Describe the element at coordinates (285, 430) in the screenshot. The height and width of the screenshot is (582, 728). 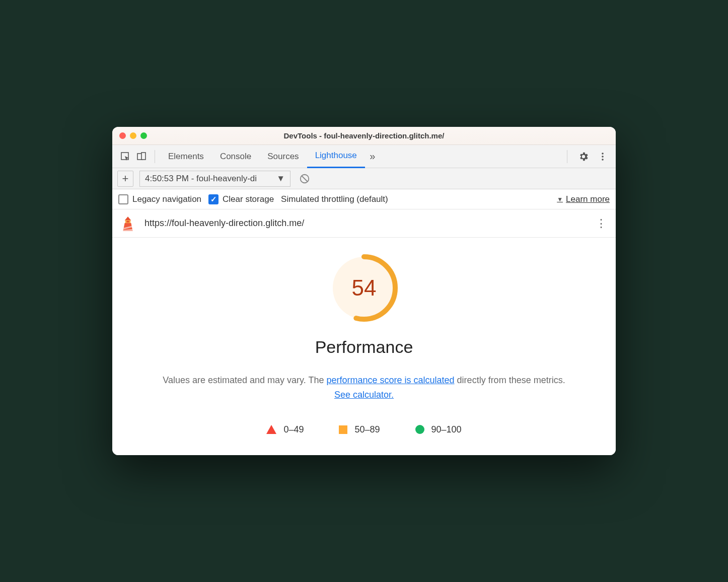
I see `legend-fail: 0–49` at that location.